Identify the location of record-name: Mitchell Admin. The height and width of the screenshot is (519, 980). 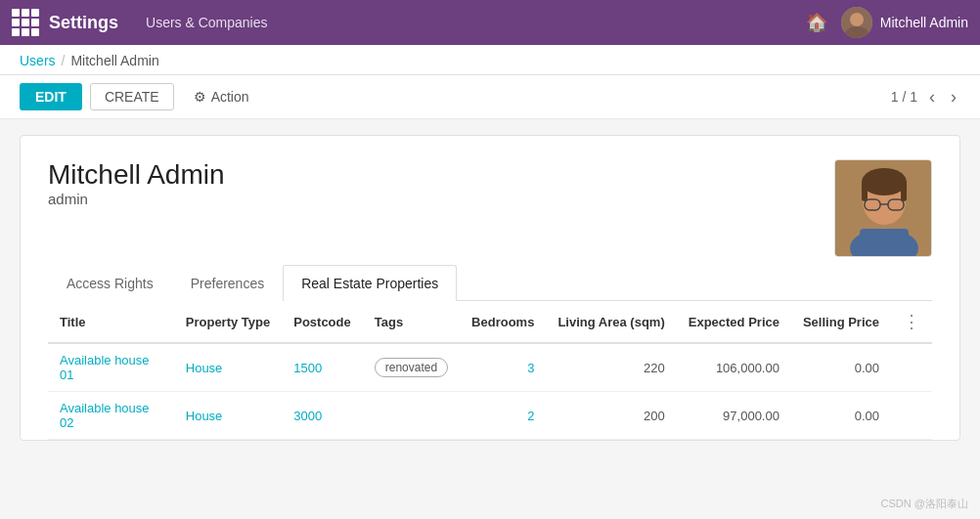
(137, 175).